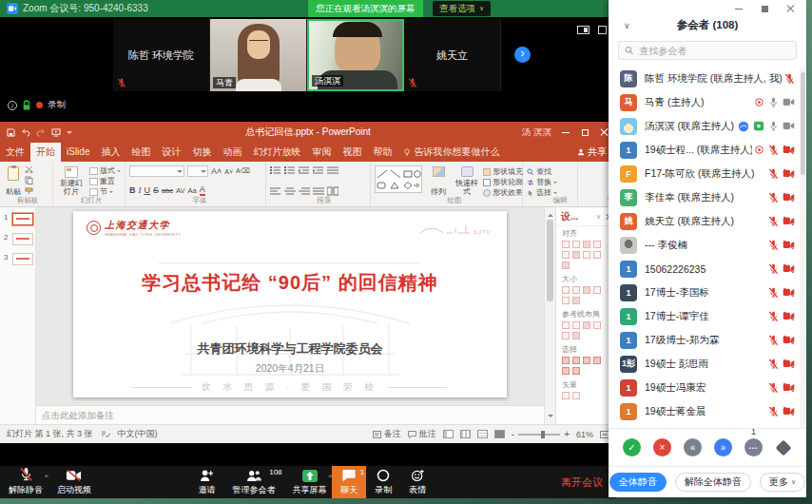 Image resolution: width=812 pixels, height=504 pixels. What do you see at coordinates (276, 170) in the screenshot?
I see `bullets-button` at bounding box center [276, 170].